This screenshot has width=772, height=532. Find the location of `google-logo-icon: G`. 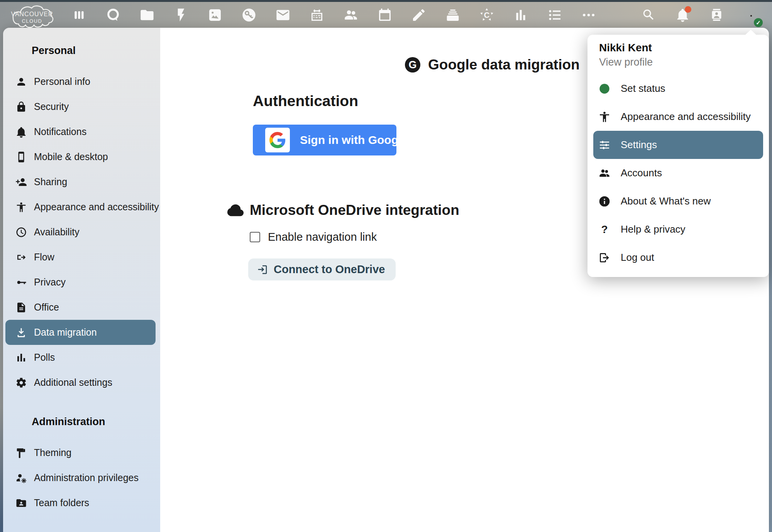

google-logo-icon: G is located at coordinates (413, 65).